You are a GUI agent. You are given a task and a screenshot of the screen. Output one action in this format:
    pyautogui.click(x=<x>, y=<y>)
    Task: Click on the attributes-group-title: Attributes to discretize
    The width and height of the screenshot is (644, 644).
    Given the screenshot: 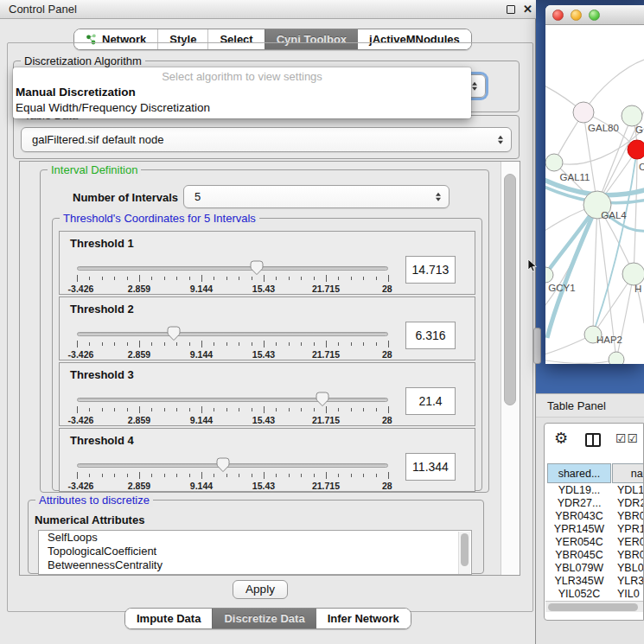 What is the action you would take?
    pyautogui.click(x=94, y=500)
    